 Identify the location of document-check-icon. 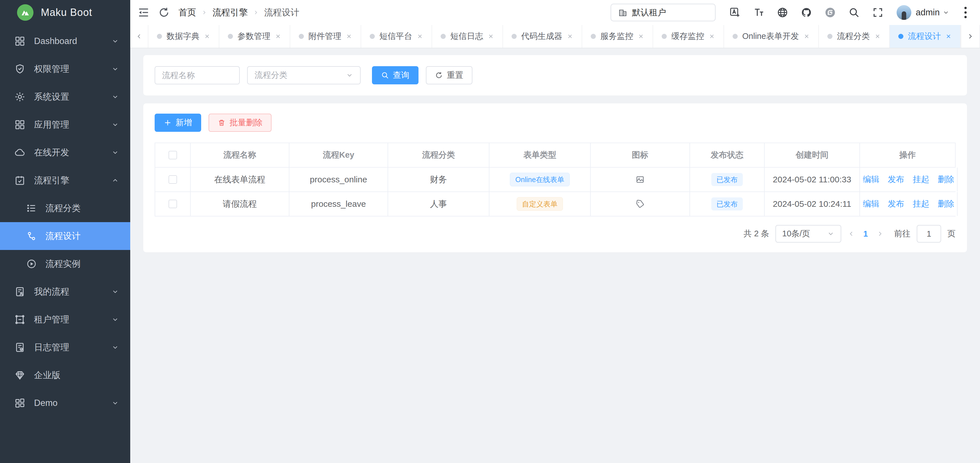
(20, 347).